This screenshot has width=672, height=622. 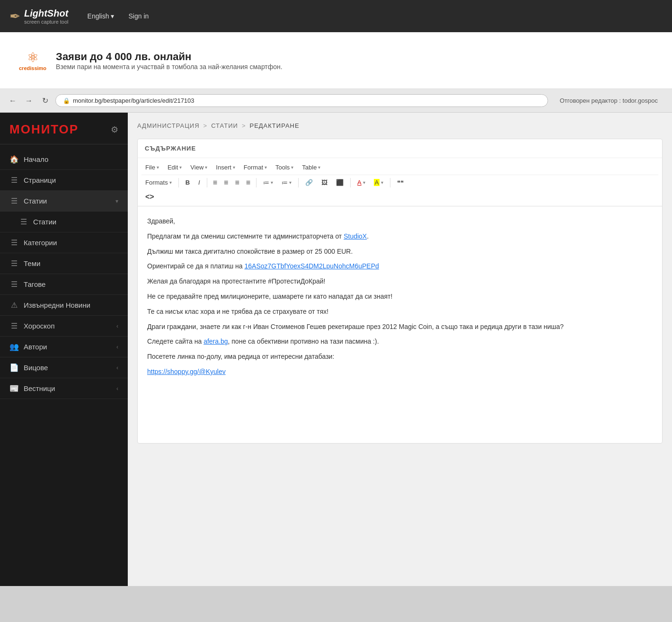 I want to click on sidebar-item-newspapers: 📰 Вестници ‹, so click(x=64, y=389).